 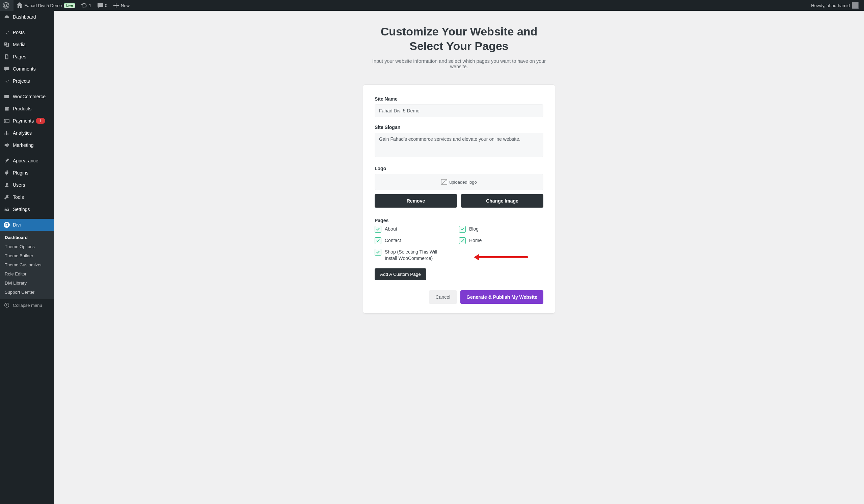 I want to click on sidebar-item-plugins: Plugins, so click(x=27, y=173).